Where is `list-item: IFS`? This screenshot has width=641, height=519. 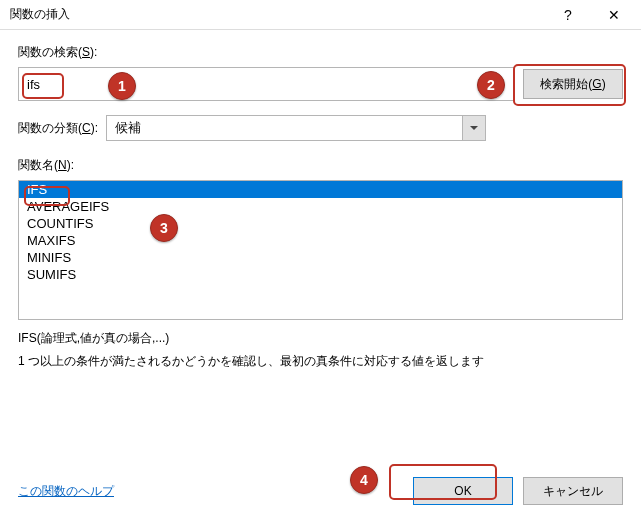 list-item: IFS is located at coordinates (320, 190).